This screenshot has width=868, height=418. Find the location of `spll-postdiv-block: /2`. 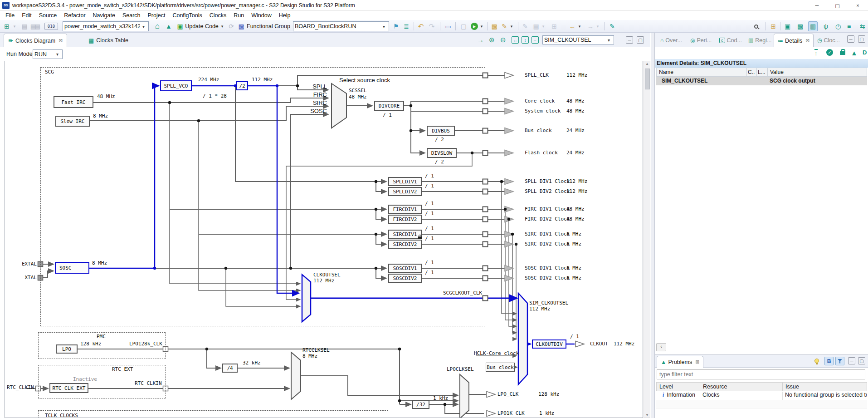

spll-postdiv-block: /2 is located at coordinates (242, 86).